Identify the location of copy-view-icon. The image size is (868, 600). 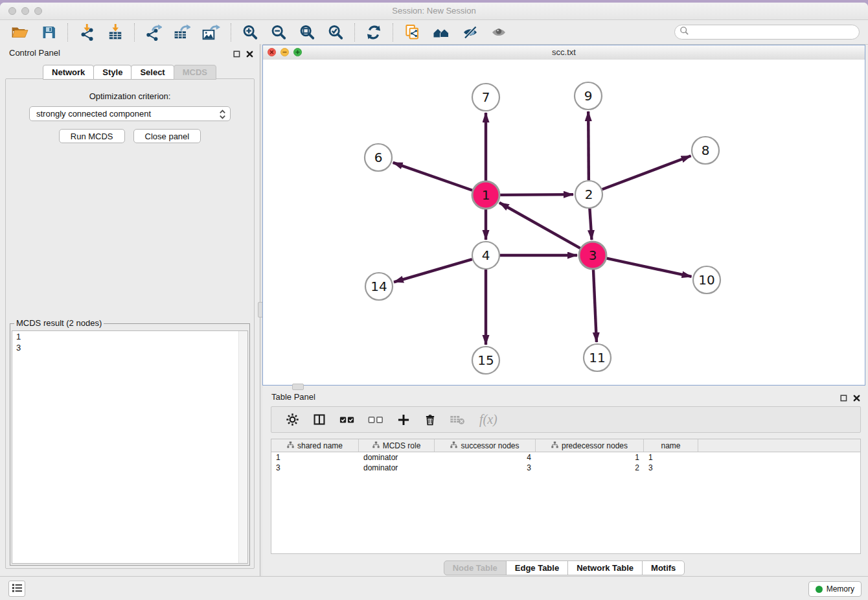
(412, 32).